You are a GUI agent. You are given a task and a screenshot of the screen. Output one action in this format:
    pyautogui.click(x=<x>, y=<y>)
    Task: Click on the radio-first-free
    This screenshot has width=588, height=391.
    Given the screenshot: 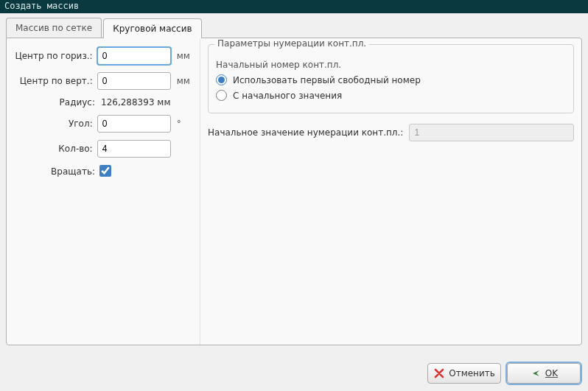 What is the action you would take?
    pyautogui.click(x=221, y=80)
    